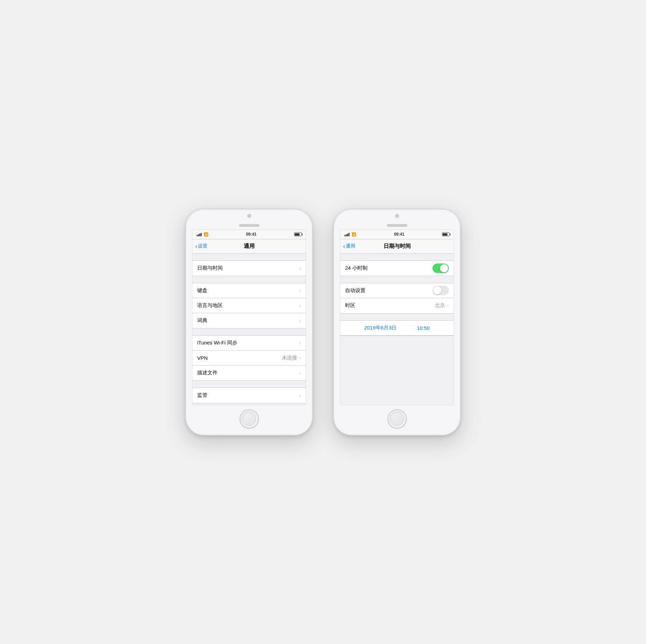 This screenshot has height=644, width=646. What do you see at coordinates (249, 247) in the screenshot?
I see `nav-bar-1: ‹ 设置 通用` at bounding box center [249, 247].